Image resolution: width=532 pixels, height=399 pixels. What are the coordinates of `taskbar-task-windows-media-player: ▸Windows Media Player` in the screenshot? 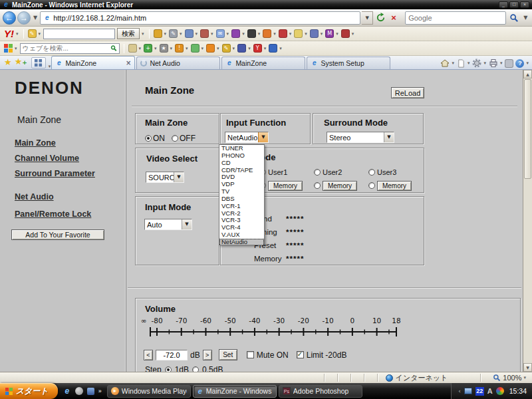 It's located at (149, 391).